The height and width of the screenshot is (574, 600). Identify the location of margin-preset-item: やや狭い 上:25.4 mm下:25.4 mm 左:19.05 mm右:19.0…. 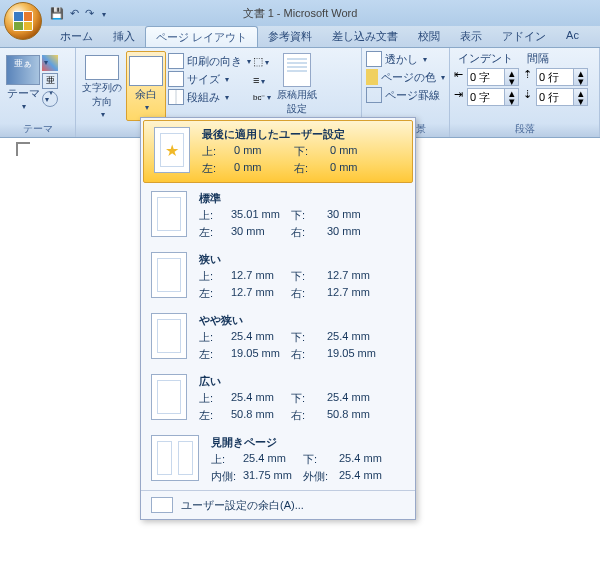
(278, 338).